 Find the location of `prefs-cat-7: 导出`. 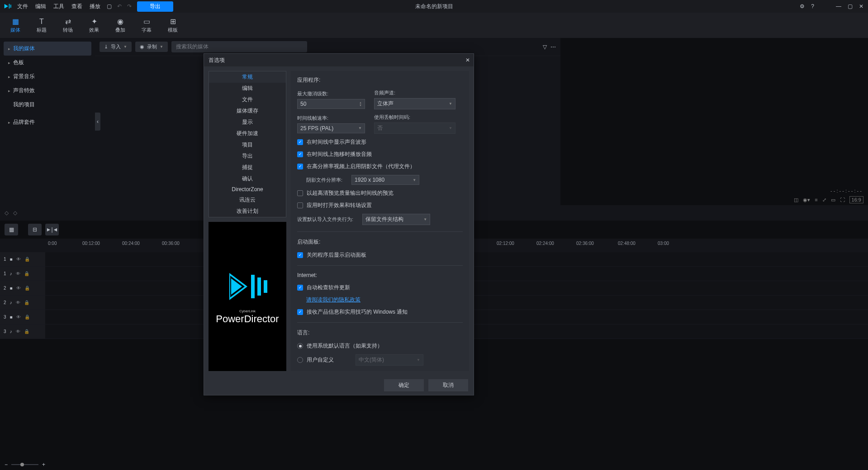

prefs-cat-7: 导出 is located at coordinates (247, 156).